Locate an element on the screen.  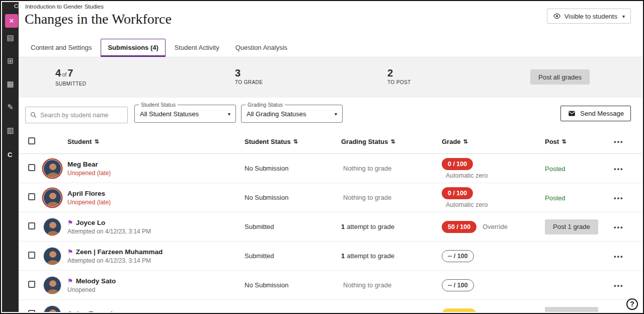
help-button: ? is located at coordinates (632, 304).